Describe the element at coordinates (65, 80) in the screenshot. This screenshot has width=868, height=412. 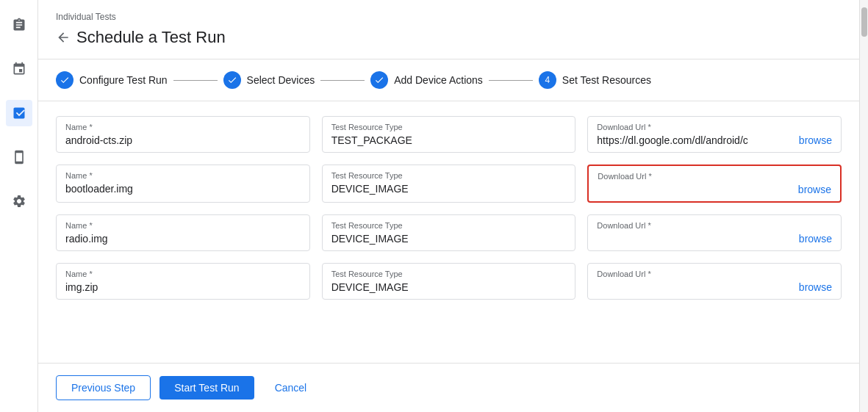
I see `step-1-circle` at that location.